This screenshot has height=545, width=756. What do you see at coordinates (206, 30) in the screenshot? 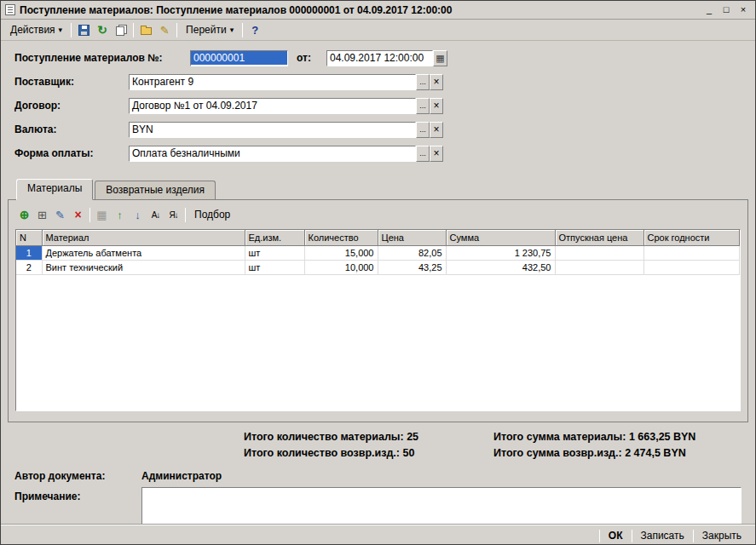
I see `goto-menu-label: Перейти` at bounding box center [206, 30].